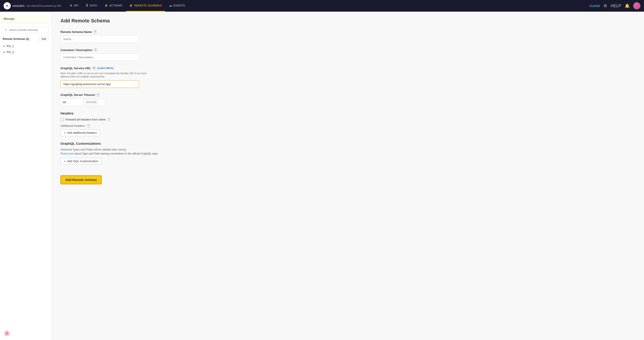 Image resolution: width=644 pixels, height=340 pixels. What do you see at coordinates (71, 6) in the screenshot?
I see `api-icon: ⚙` at bounding box center [71, 6].